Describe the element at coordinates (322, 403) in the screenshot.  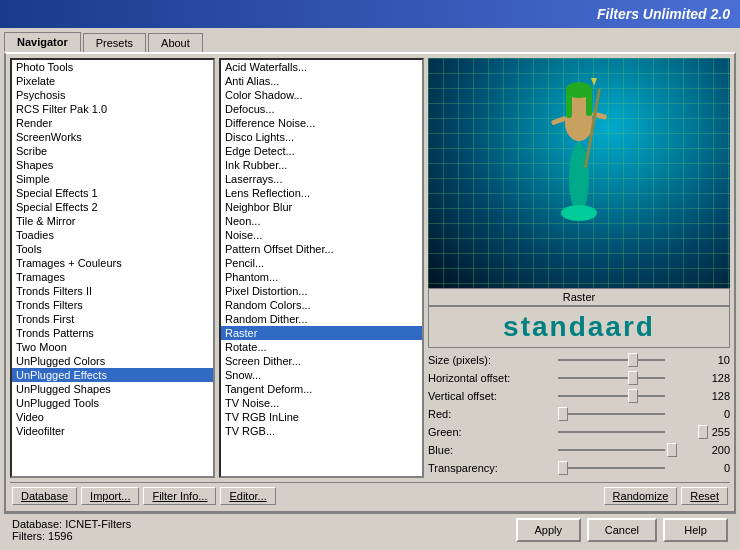
I see `middle-list-item: TV Noise...` at that location.